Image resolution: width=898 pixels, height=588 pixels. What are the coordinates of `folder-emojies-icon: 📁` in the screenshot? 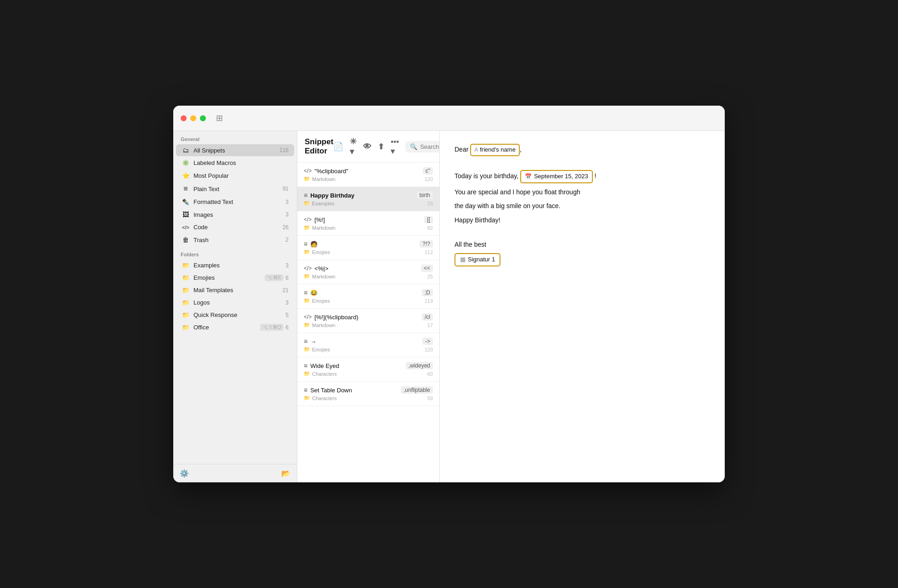 It's located at (186, 277).